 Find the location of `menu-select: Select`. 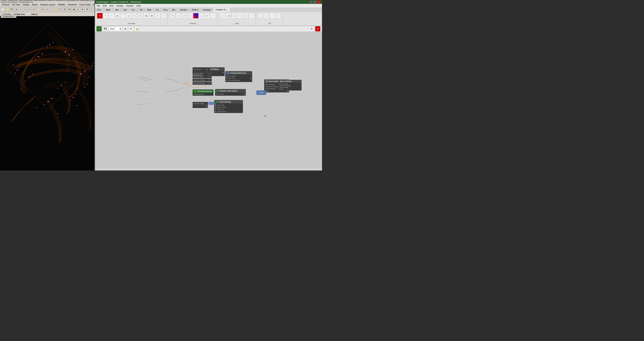

menu-select: Select is located at coordinates (35, 4).